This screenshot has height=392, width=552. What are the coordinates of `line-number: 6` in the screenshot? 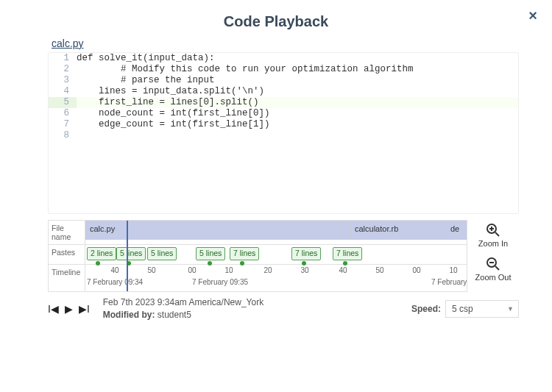 It's located at (63, 113).